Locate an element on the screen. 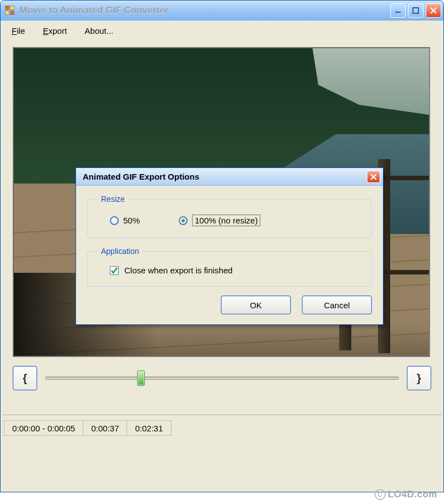 This screenshot has height=504, width=444. radio-100-label: 100% (no resize) is located at coordinates (226, 221).